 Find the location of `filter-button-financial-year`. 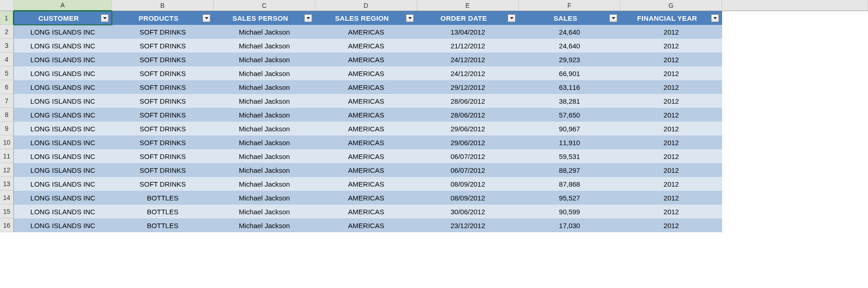

filter-button-financial-year is located at coordinates (715, 18).